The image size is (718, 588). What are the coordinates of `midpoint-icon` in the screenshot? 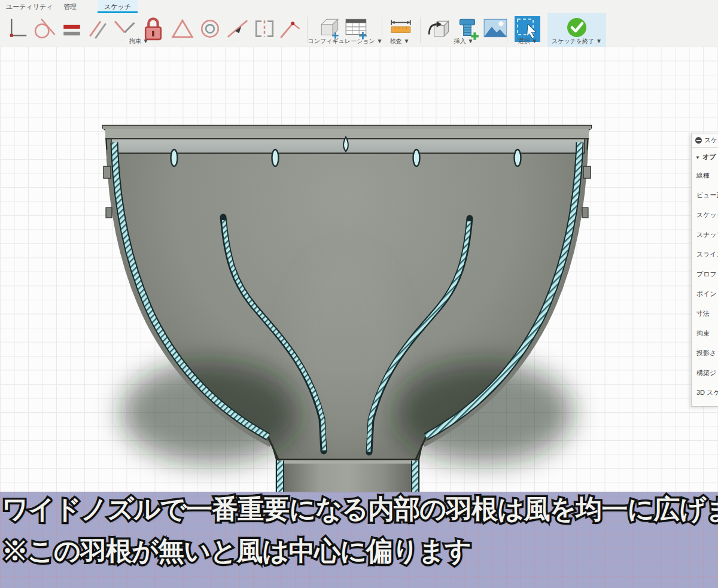 It's located at (238, 29).